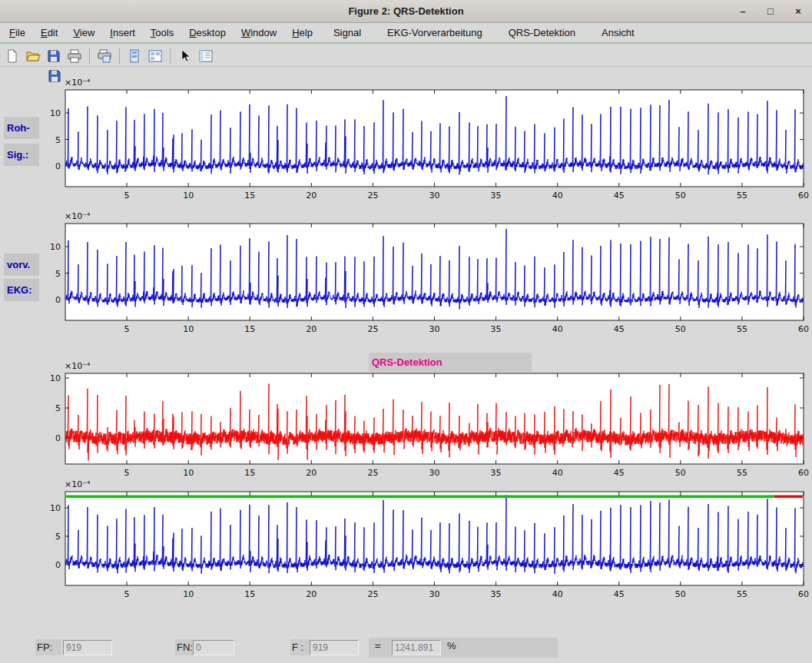  What do you see at coordinates (406, 11) in the screenshot?
I see `window-title: Figure 2: QRS-Detektion` at bounding box center [406, 11].